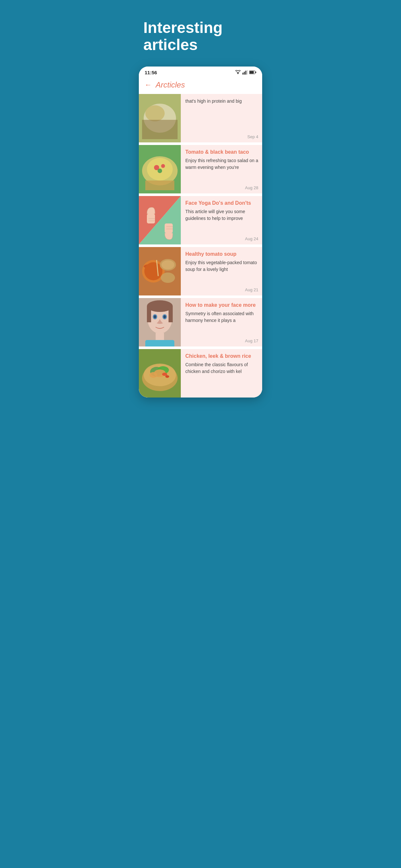  I want to click on article-excerpt: This article will give you some guidelin…, so click(222, 215).